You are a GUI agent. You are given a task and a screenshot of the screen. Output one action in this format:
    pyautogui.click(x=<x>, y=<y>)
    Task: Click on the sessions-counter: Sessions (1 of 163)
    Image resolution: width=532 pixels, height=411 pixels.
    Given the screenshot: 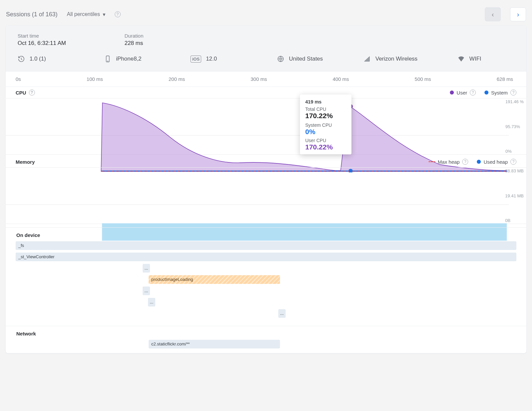 What is the action you would take?
    pyautogui.click(x=32, y=15)
    